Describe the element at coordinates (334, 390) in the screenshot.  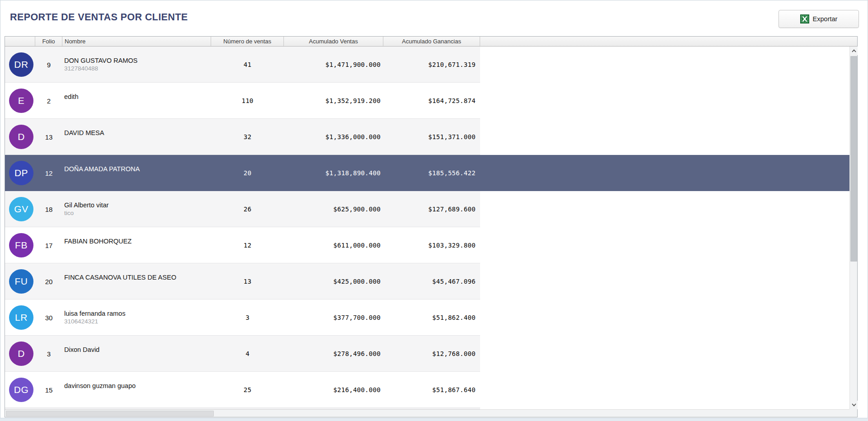
I see `acumulado-ventas-value: $216,400.000` at that location.